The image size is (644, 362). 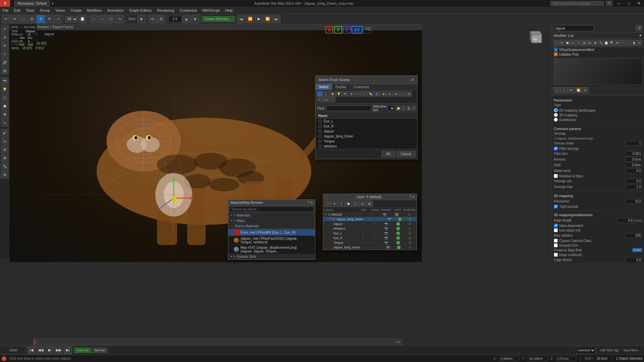 I want to click on layer-jaguar-freeze: ─, so click(x=374, y=224).